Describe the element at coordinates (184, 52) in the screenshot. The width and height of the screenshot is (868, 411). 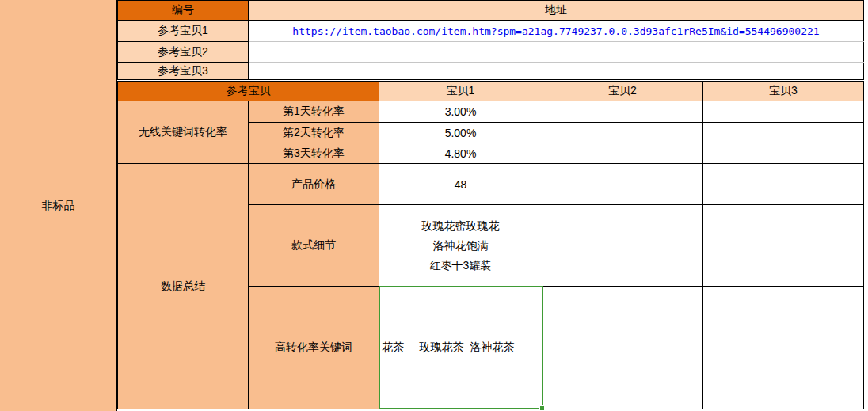
I see `ref-baby2-label-cell: 参考宝贝2` at that location.